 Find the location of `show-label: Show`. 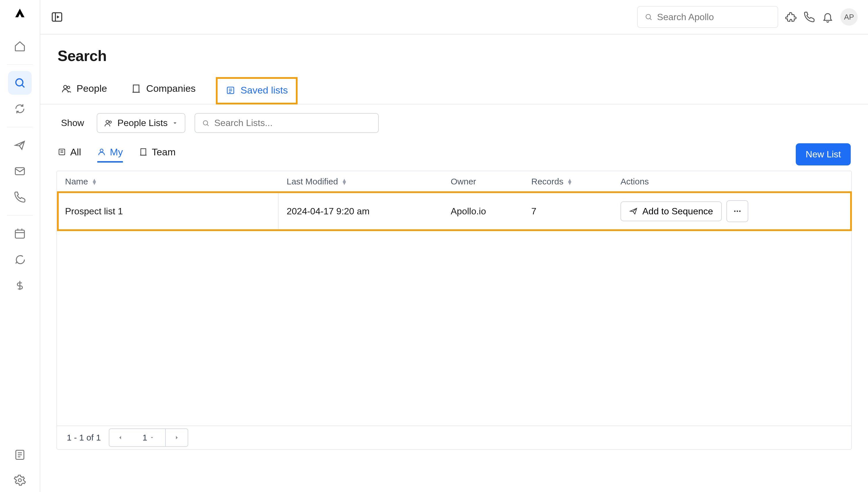

show-label: Show is located at coordinates (72, 123).